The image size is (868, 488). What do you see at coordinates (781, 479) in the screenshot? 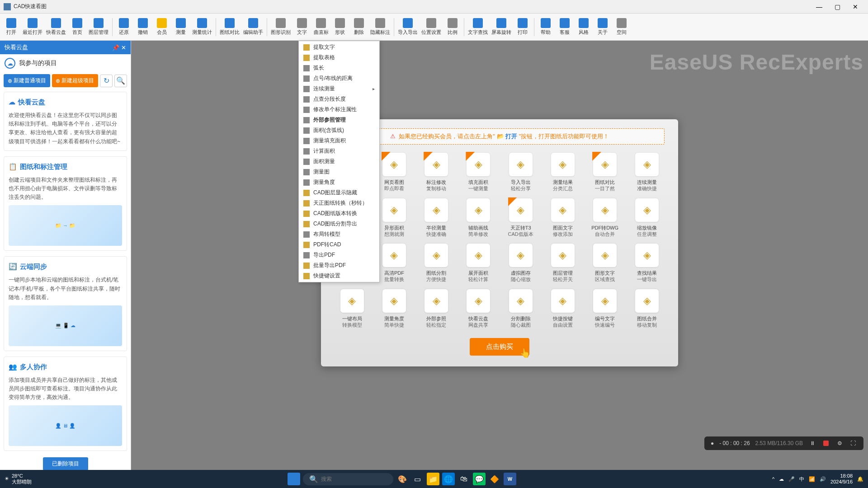
I see `tray-onedrive-icon: ☁` at bounding box center [781, 479].